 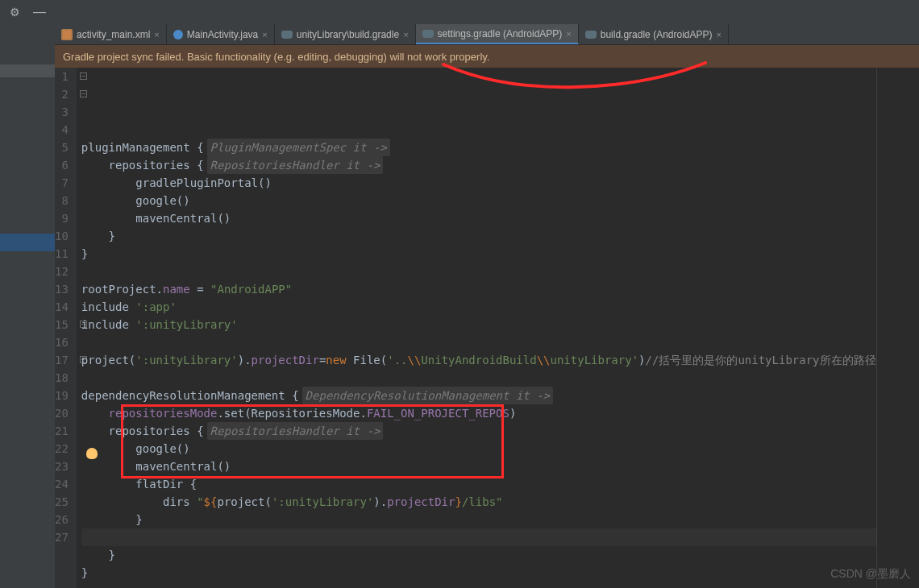 I want to click on sidebar-item-selected, so click(x=27, y=242).